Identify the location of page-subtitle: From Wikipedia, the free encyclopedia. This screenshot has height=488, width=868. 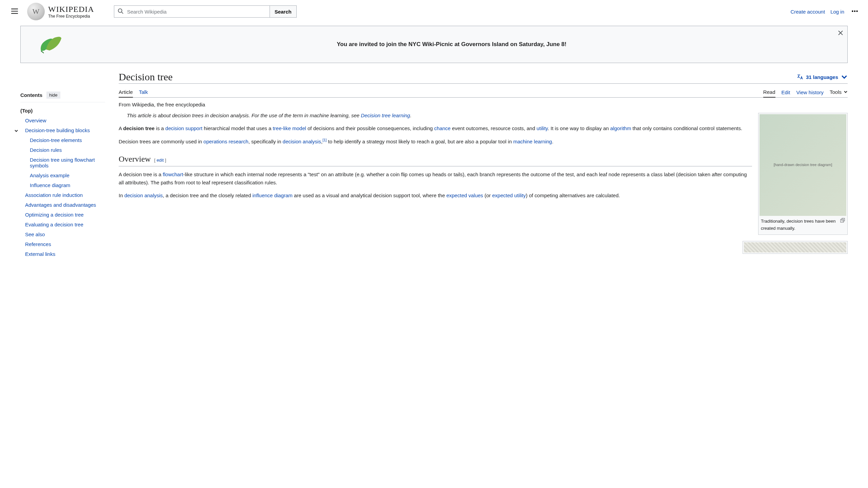
(483, 104).